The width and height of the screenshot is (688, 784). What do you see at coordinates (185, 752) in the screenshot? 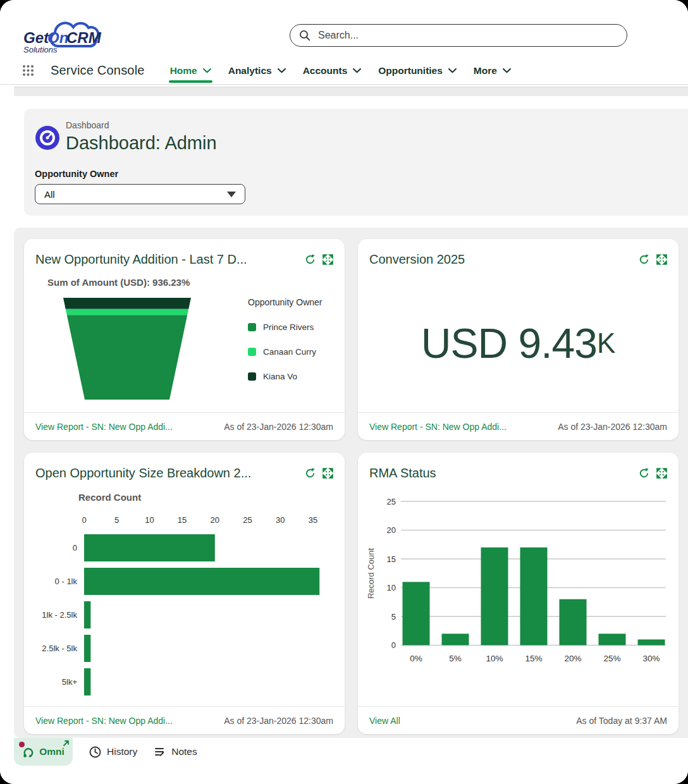
I see `utility-tab-label: Notes` at bounding box center [185, 752].